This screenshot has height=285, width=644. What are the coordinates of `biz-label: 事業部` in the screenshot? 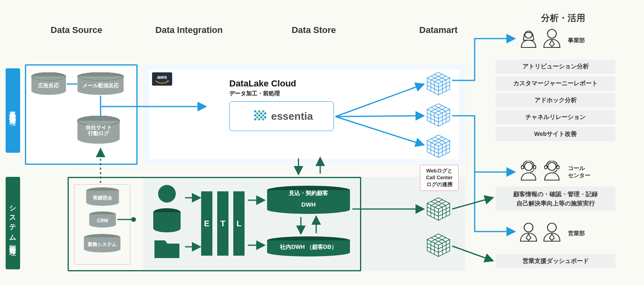 It's located at (576, 41).